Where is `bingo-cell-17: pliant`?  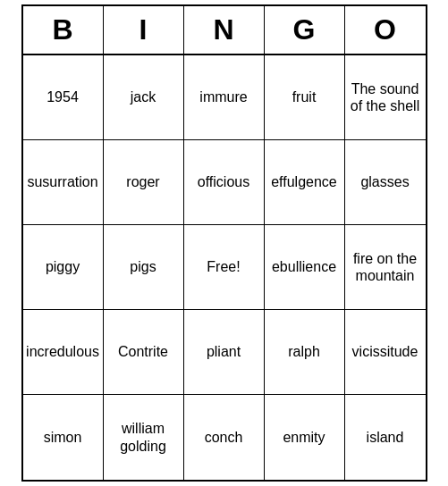
bingo-cell-17: pliant is located at coordinates (224, 352).